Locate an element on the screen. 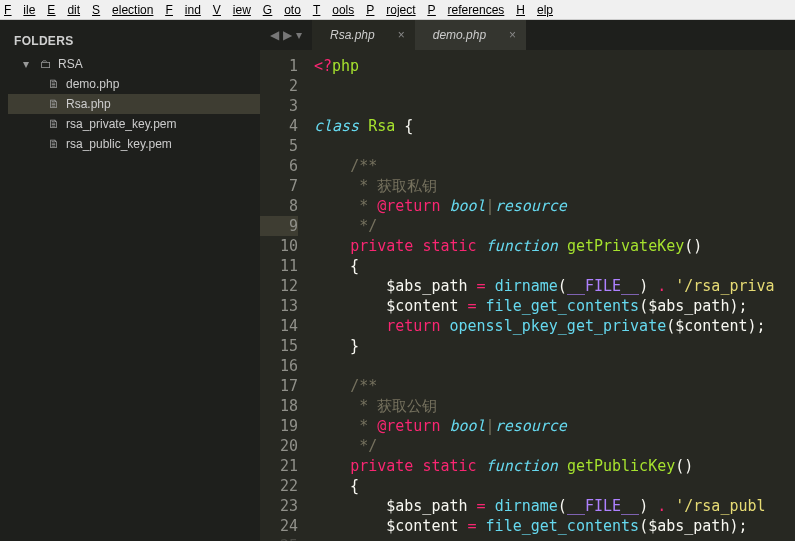 The height and width of the screenshot is (541, 795). line-number: 15 is located at coordinates (279, 346).